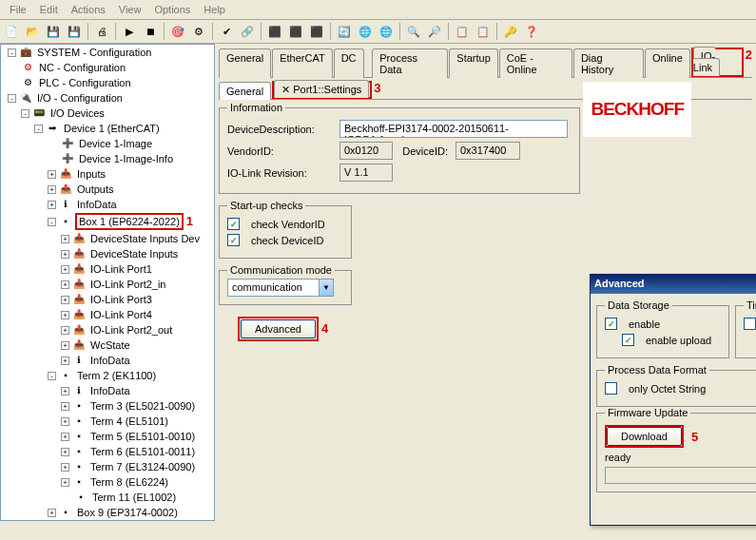 The width and height of the screenshot is (756, 540). What do you see at coordinates (414, 31) in the screenshot?
I see `scan-icon: 🔍` at bounding box center [414, 31].